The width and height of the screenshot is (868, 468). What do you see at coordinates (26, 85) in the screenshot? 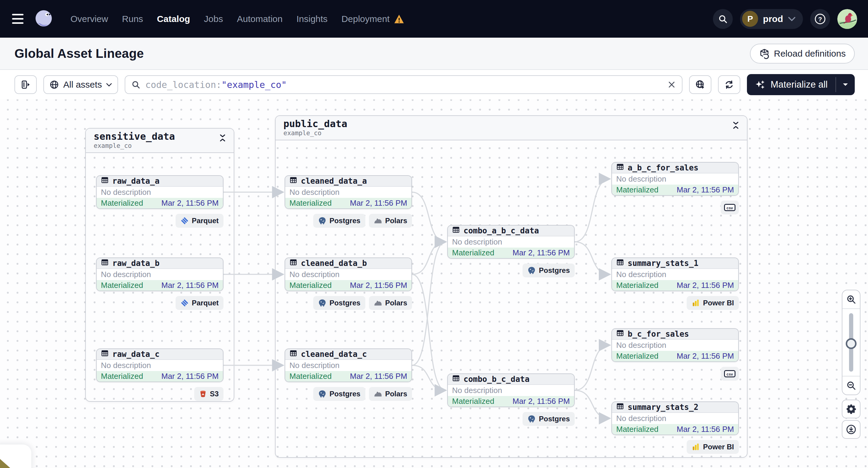
I see `panel-toggle-button` at bounding box center [26, 85].